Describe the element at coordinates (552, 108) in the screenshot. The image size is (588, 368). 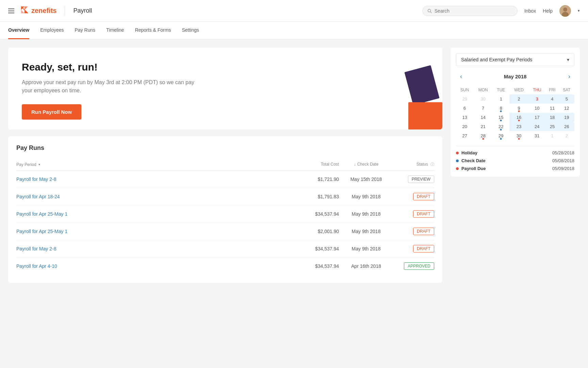
I see `calendar-day-cell: 11` at that location.